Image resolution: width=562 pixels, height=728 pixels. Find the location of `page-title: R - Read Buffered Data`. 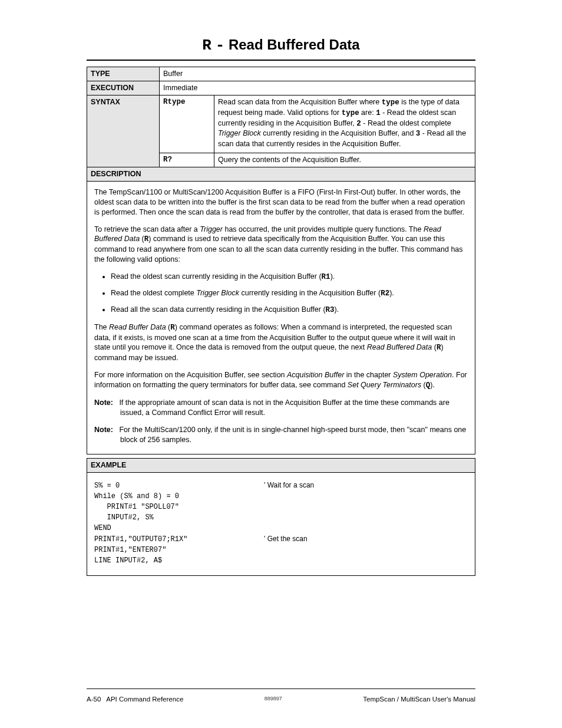

page-title: R - Read Buffered Data is located at coordinates (281, 46).